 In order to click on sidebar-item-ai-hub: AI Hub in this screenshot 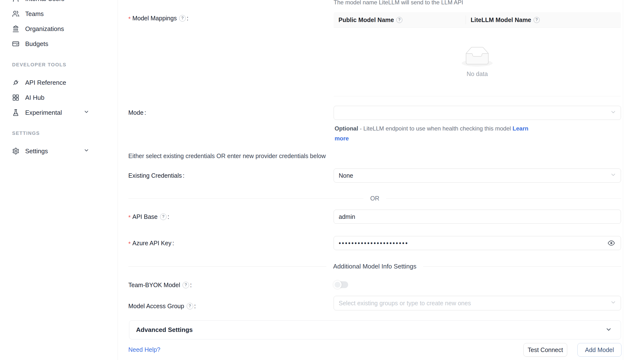, I will do `click(59, 98)`.